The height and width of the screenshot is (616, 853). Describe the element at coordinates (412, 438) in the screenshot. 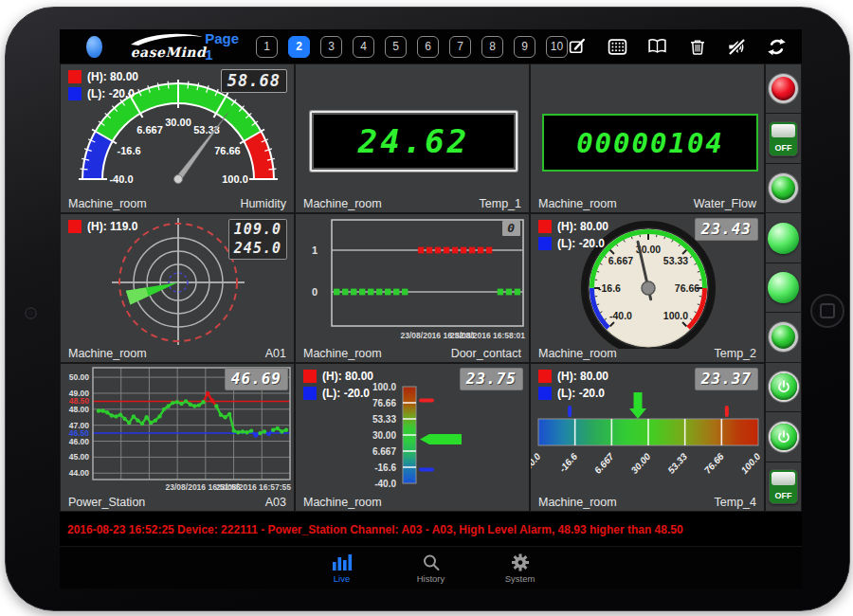

I see `panel-temp3-vbar: 100.076.6653.3330.006.667-16.6-40.0 (H):…` at that location.